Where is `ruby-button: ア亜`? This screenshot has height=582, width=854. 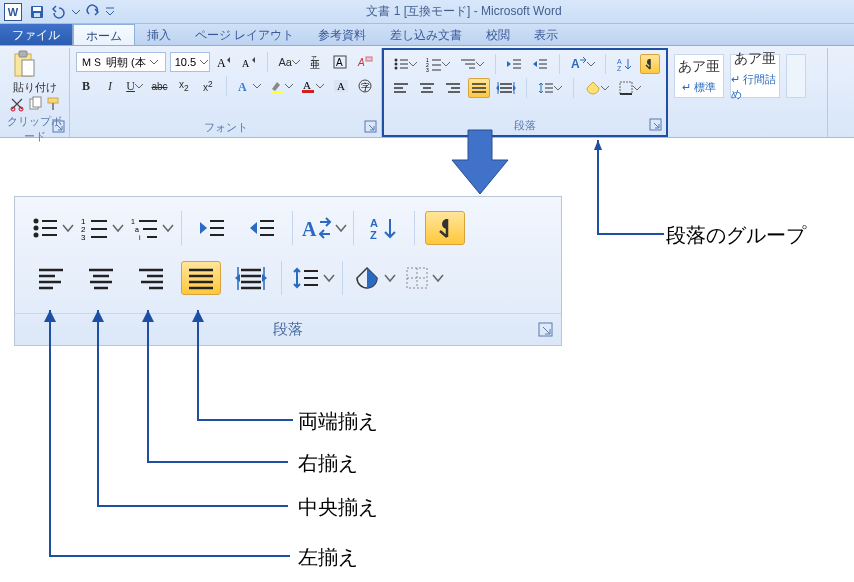
ruby-button: ア亜 is located at coordinates (316, 62).